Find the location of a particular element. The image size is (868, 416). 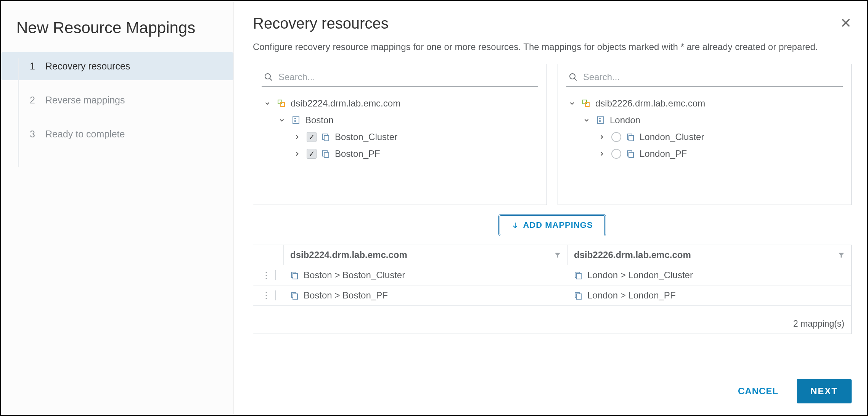

source-resources-panel: dsib2224.drm.lab.emc.com Boston is located at coordinates (400, 134).